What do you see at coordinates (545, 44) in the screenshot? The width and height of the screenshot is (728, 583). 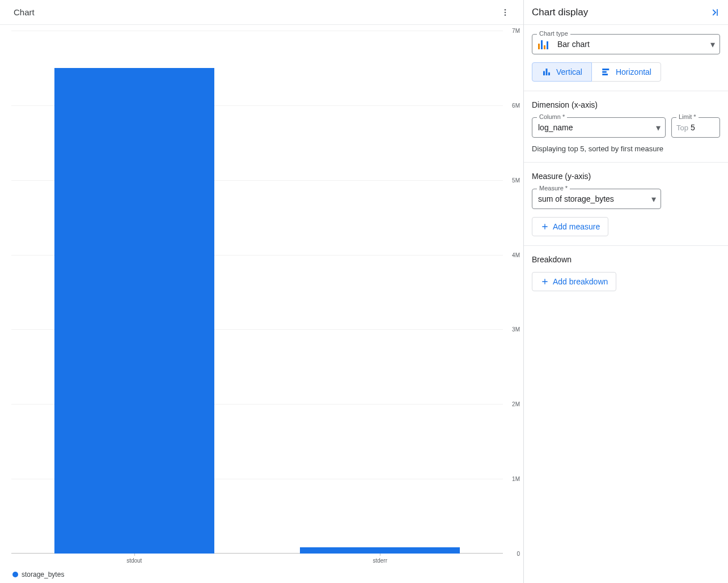 I see `bar-chart-icon` at bounding box center [545, 44].